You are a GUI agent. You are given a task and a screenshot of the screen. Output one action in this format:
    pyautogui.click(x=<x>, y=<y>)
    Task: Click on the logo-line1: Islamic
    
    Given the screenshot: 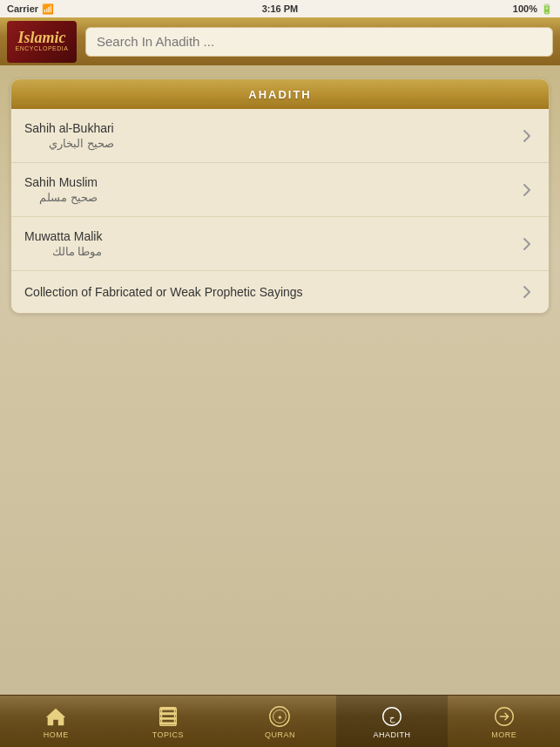 What is the action you would take?
    pyautogui.click(x=42, y=37)
    